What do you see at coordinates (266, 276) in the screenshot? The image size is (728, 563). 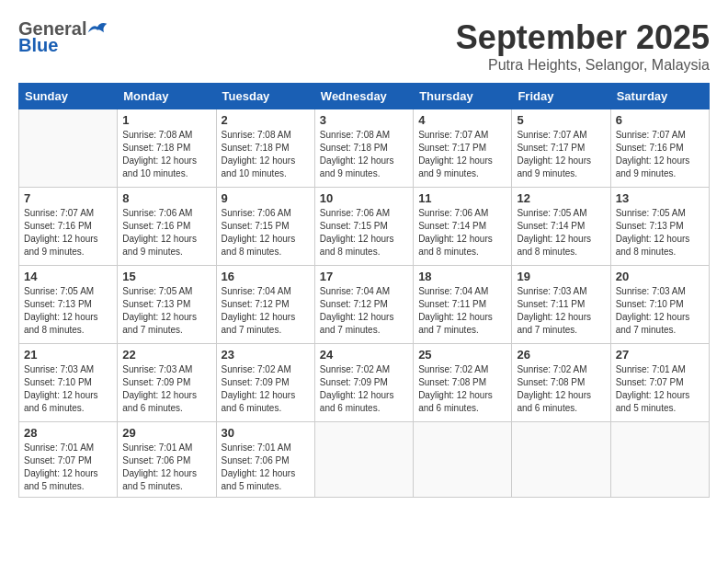 I see `day-number: 16` at bounding box center [266, 276].